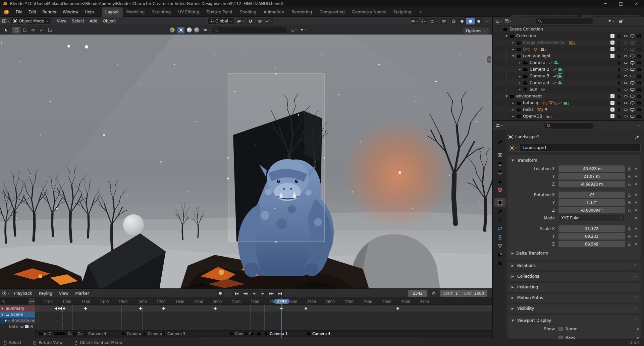 This screenshot has width=644, height=346. Describe the element at coordinates (611, 21) in the screenshot. I see `outliner-filter-button` at that location.